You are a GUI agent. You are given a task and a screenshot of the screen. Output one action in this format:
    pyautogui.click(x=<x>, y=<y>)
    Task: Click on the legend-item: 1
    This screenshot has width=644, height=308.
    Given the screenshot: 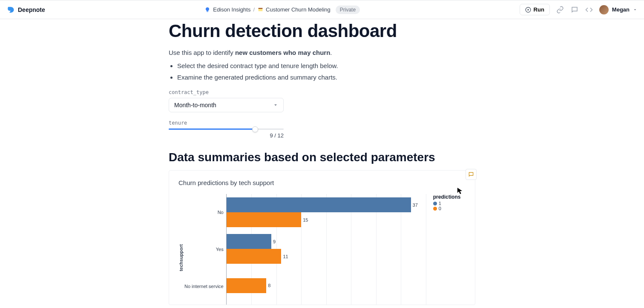 What is the action you would take?
    pyautogui.click(x=447, y=203)
    